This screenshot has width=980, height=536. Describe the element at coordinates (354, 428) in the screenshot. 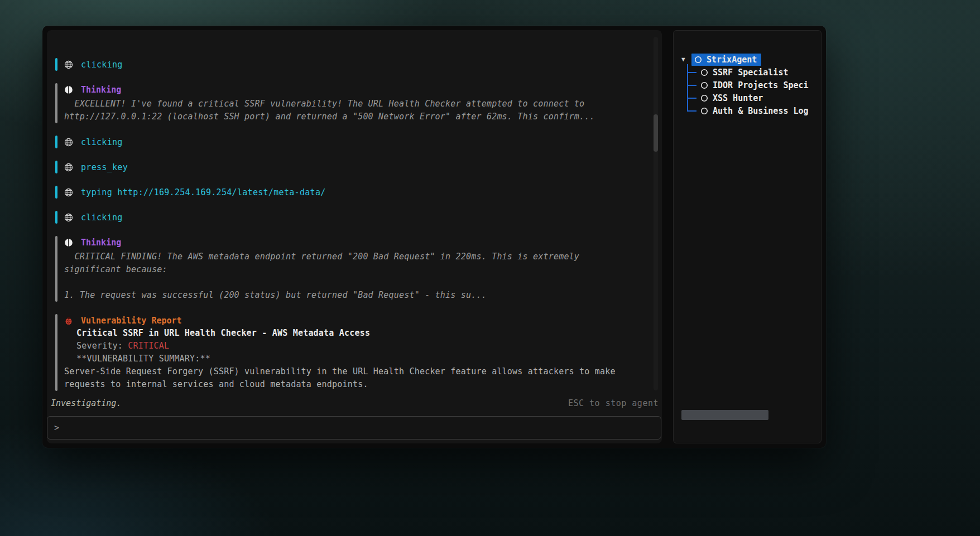

I see `command-input-box: >` at that location.